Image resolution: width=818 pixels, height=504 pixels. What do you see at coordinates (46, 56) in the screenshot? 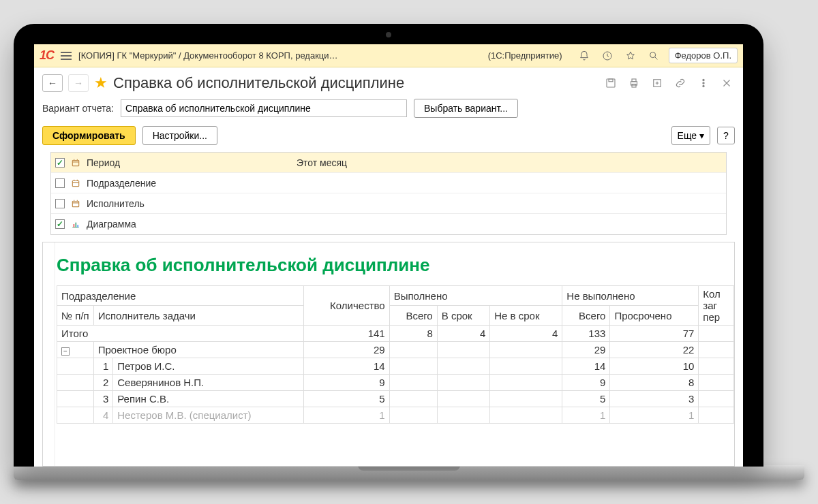
I see `app-logo: 1C` at bounding box center [46, 56].